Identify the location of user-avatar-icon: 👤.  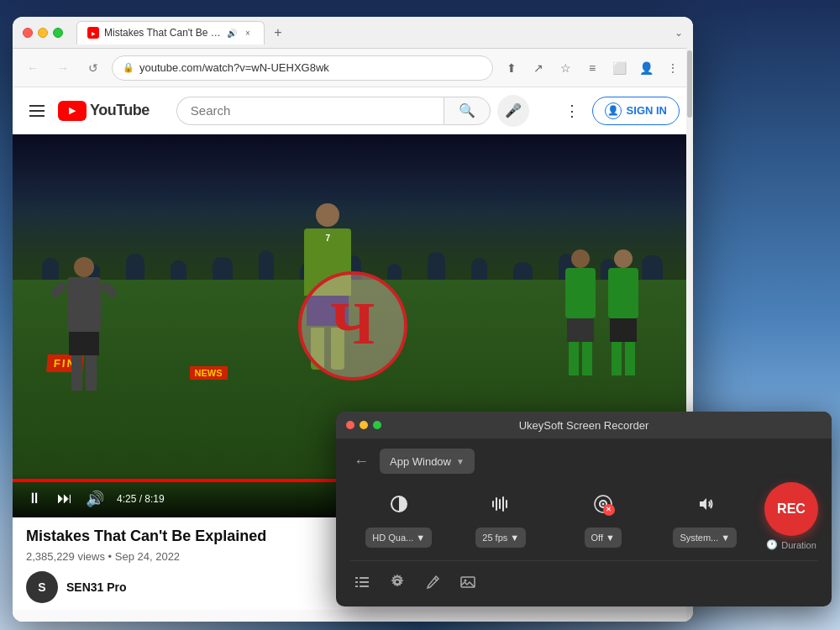
(613, 111).